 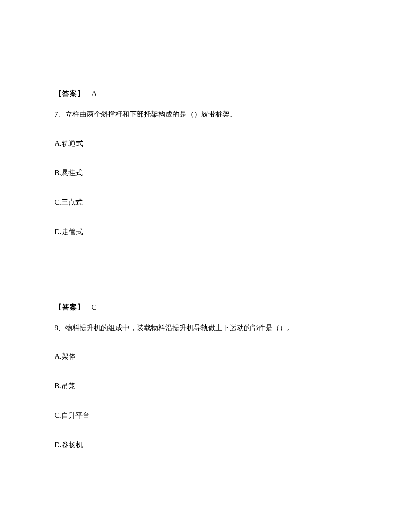 What do you see at coordinates (69, 356) in the screenshot?
I see `option-text: 架体` at bounding box center [69, 356].